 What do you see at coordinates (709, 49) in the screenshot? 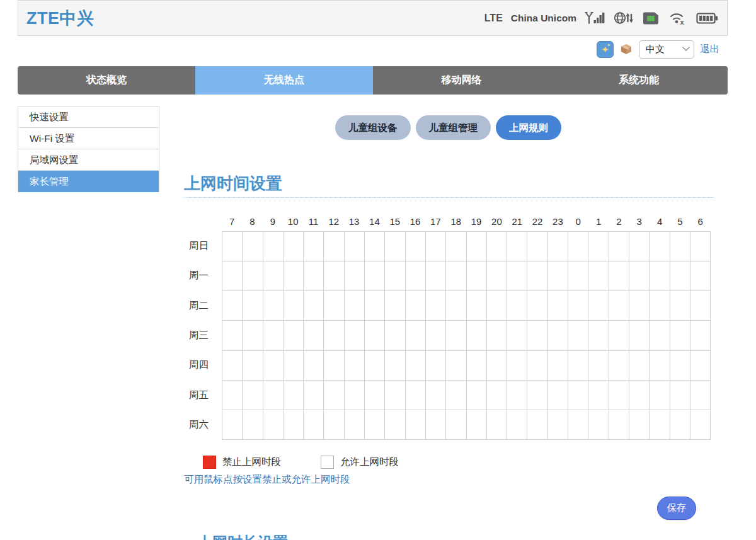
I see `logout-link: 退出` at bounding box center [709, 49].